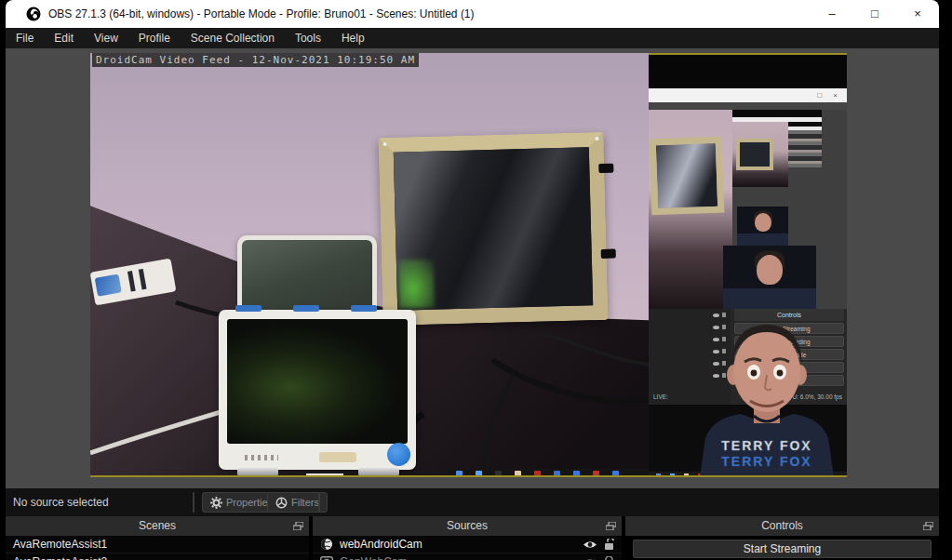 This screenshot has height=560, width=952. What do you see at coordinates (458, 558) in the screenshot?
I see `source-name: GenWebCam` at bounding box center [458, 558].